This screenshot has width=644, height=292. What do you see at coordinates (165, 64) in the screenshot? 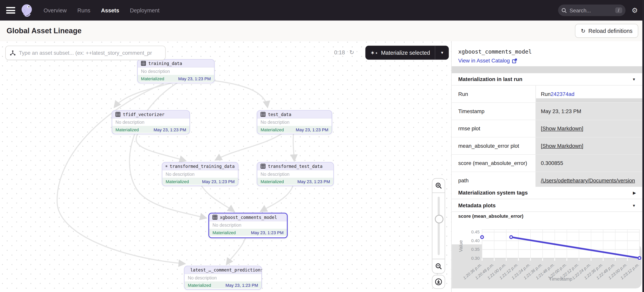
I see `asset-node-name: training_data` at bounding box center [165, 64].